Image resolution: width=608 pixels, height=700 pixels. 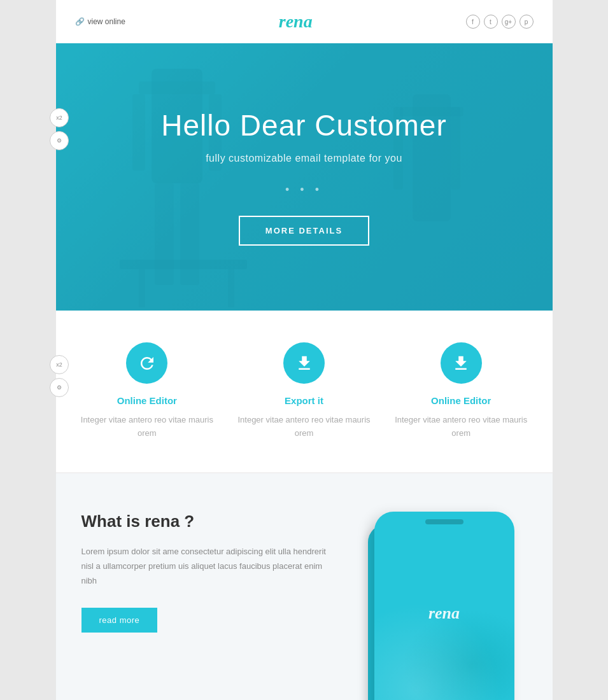 I want to click on what-content: What is rena ? Lorem ipsum dolor sit ame…, so click(x=222, y=572).